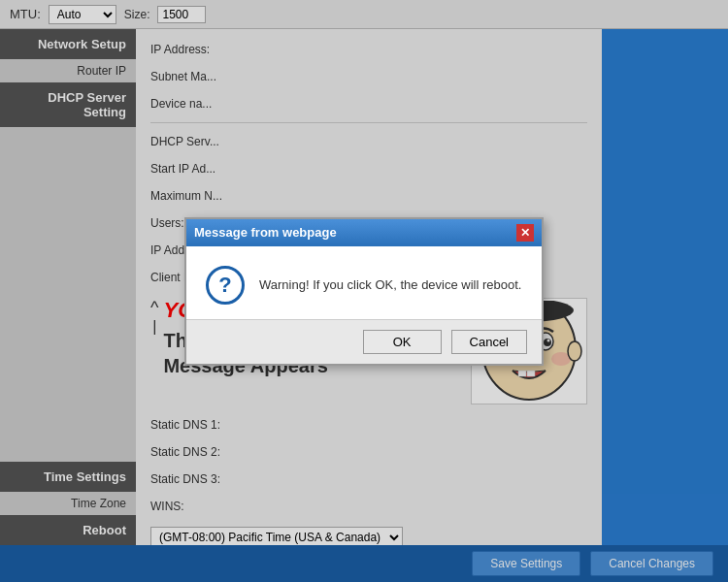 The width and height of the screenshot is (728, 582). I want to click on modal-footer: OK Cancel, so click(364, 341).